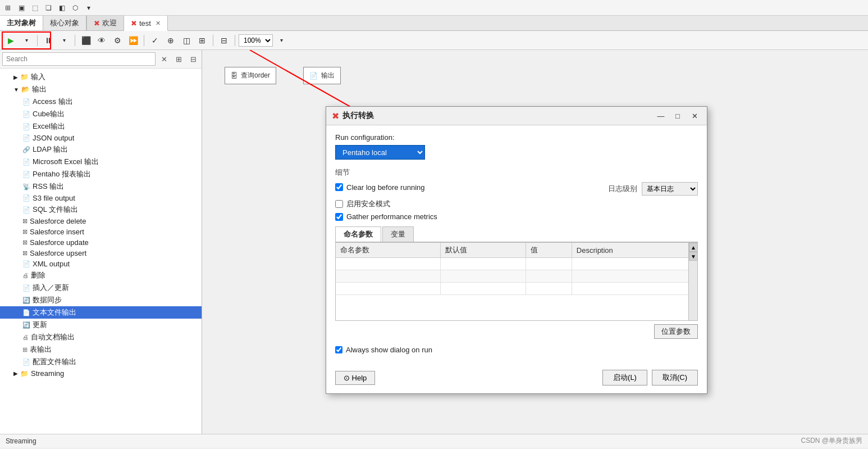 The width and height of the screenshot is (868, 449). I want to click on tree-item-xml: 📄 XML output, so click(101, 264).